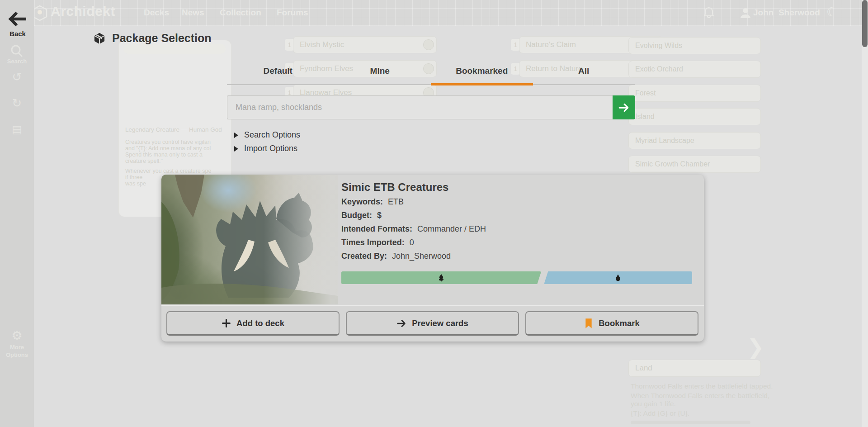 Image resolution: width=868 pixels, height=427 pixels. What do you see at coordinates (832, 12) in the screenshot?
I see `moon-icon: ☾` at bounding box center [832, 12].